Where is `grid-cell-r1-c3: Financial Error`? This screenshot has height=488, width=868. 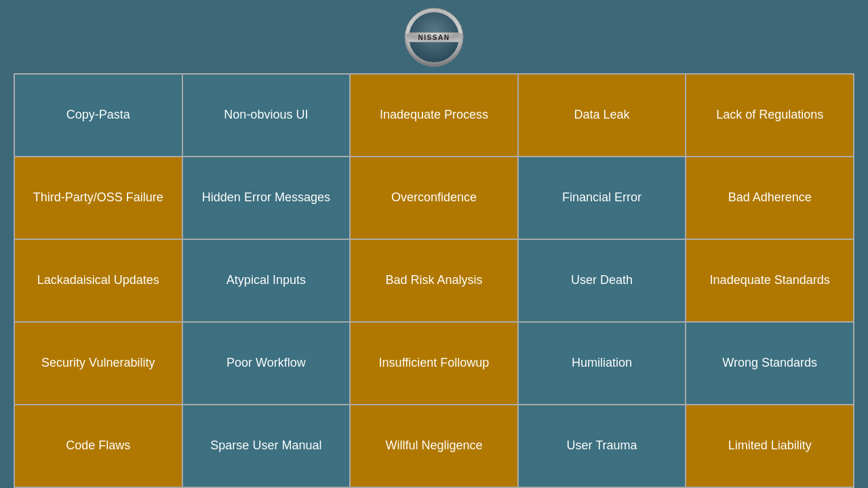
grid-cell-r1-c3: Financial Error is located at coordinates (603, 199).